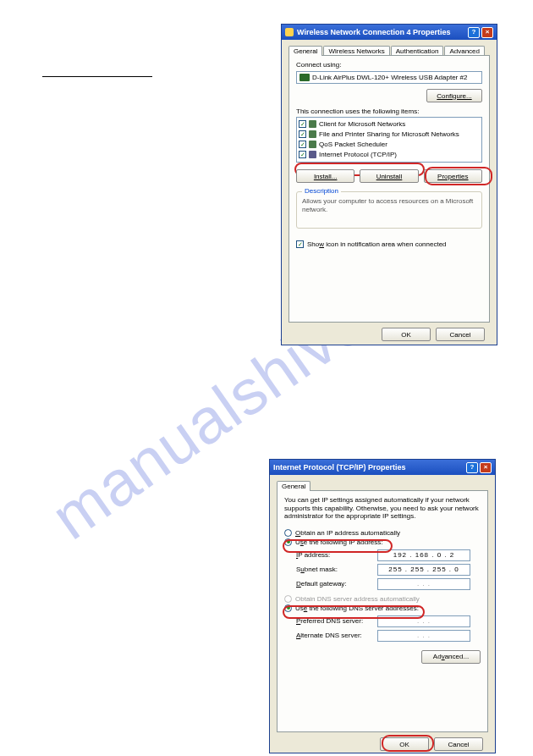  What do you see at coordinates (382, 599) in the screenshot?
I see `radio-auto-dns-row: Obtain DNS server address automatically` at bounding box center [382, 599].